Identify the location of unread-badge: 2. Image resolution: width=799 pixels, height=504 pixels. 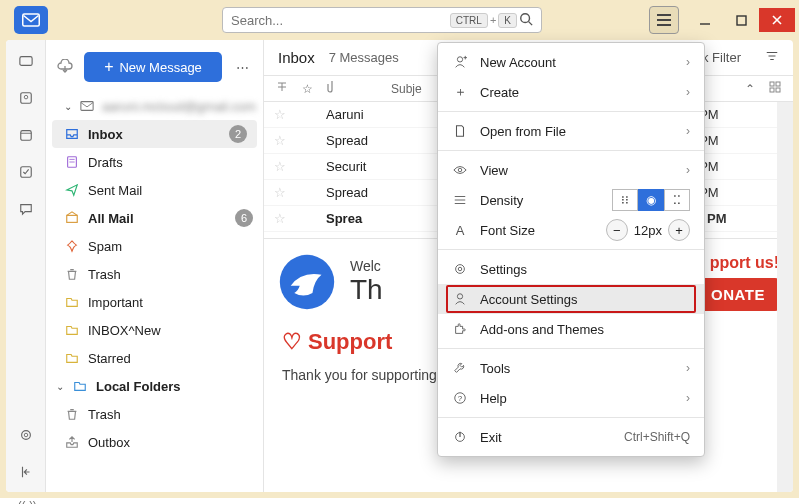
(238, 134).